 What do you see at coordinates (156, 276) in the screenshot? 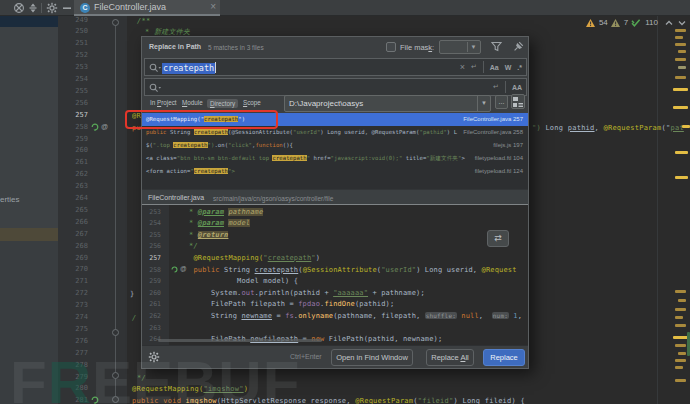
I see `preview-gutter: 253254255256257258259260261262263264` at bounding box center [156, 276].